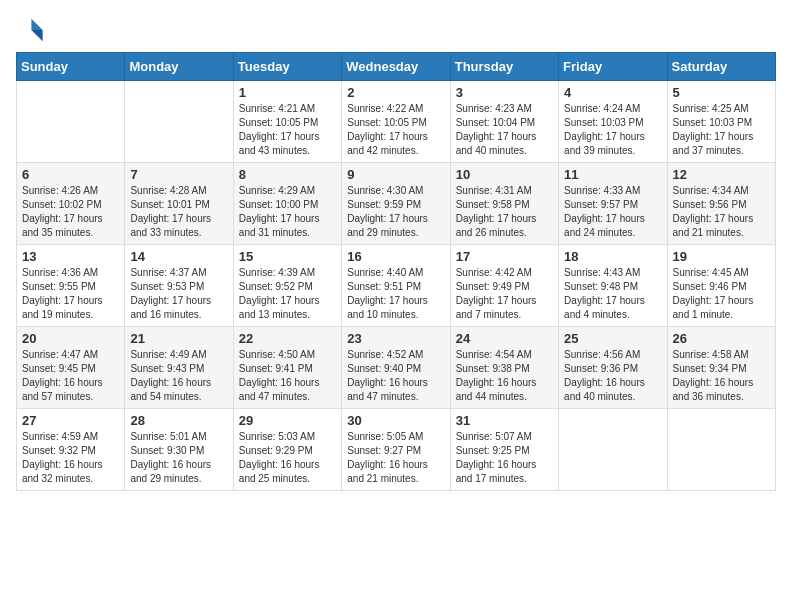  Describe the element at coordinates (612, 376) in the screenshot. I see `day-info: Sunrise: 4:56 AM Sunset: 9:36 PM Dayligh…` at that location.